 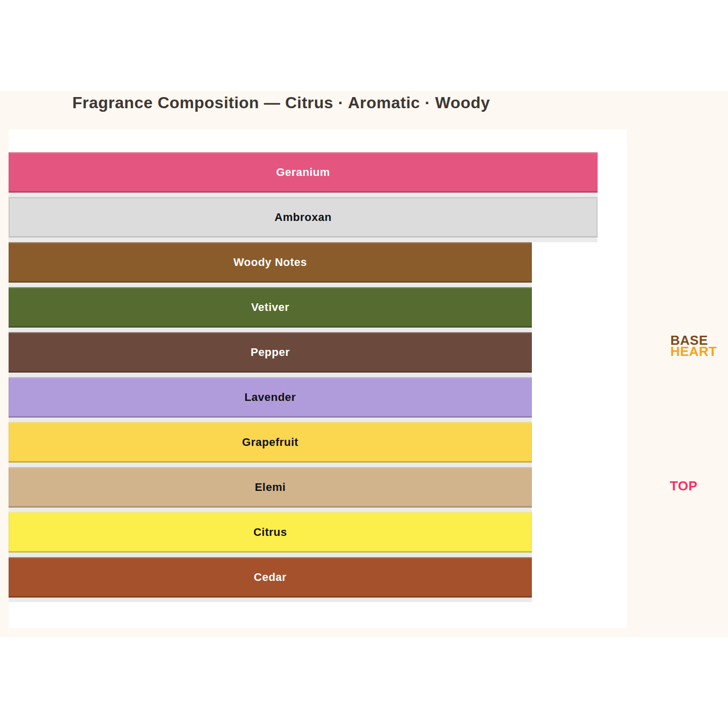 What do you see at coordinates (270, 397) in the screenshot?
I see `bar-lavender: Lavender` at bounding box center [270, 397].